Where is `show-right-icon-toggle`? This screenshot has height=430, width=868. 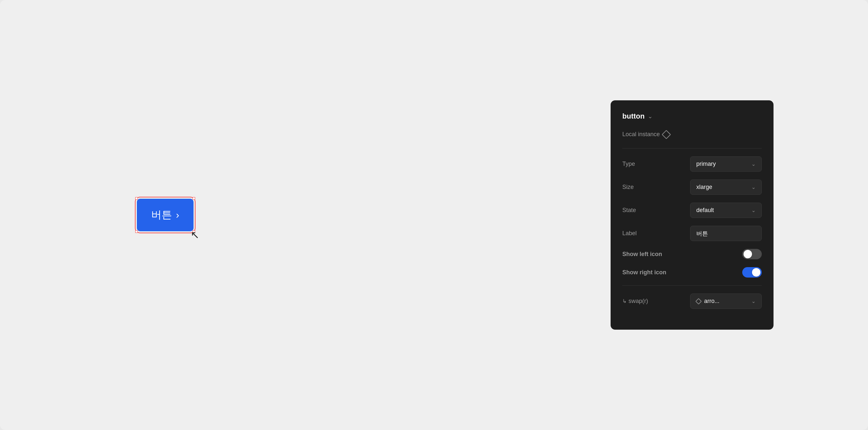
show-right-icon-toggle is located at coordinates (752, 272).